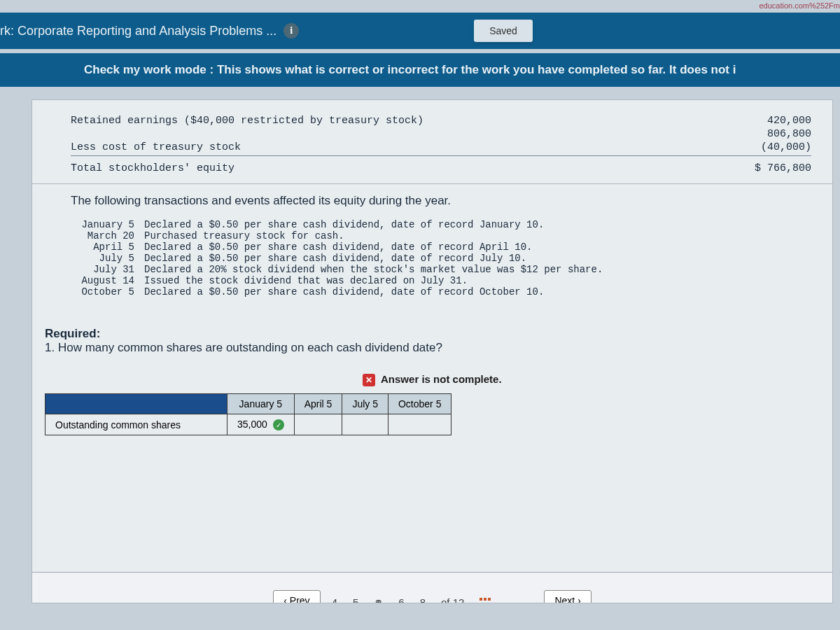  Describe the element at coordinates (799, 6) in the screenshot. I see `url-fragment: education.com%252Fm` at that location.